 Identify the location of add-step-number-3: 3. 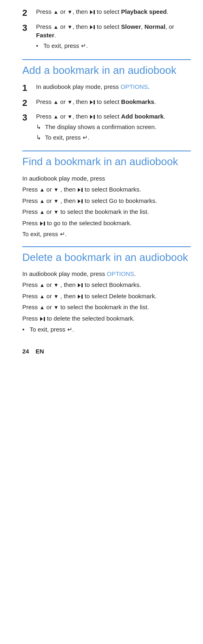
(28, 118).